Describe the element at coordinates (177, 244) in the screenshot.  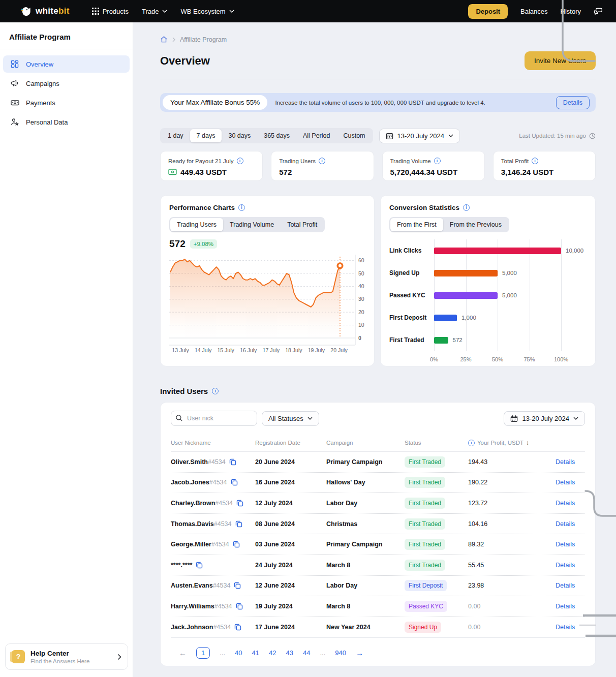
I see `performance-current-value: 572` at that location.